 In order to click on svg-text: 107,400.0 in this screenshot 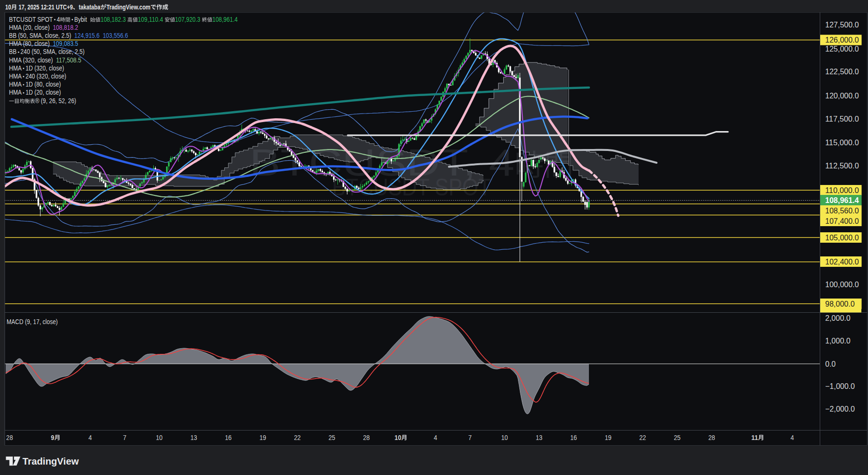, I will do `click(842, 221)`.